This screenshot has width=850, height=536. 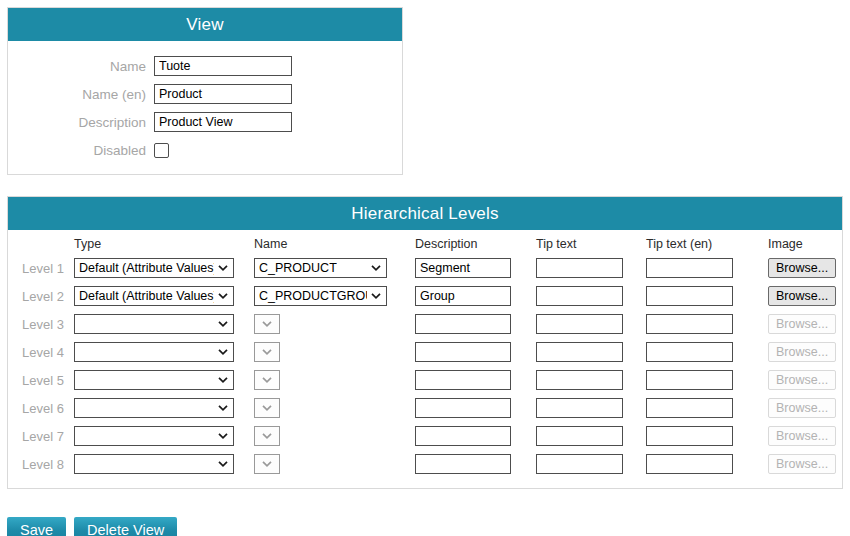 I want to click on level-row: Level 1Default (Attribute Values)C_PRODU…, so click(x=425, y=268).